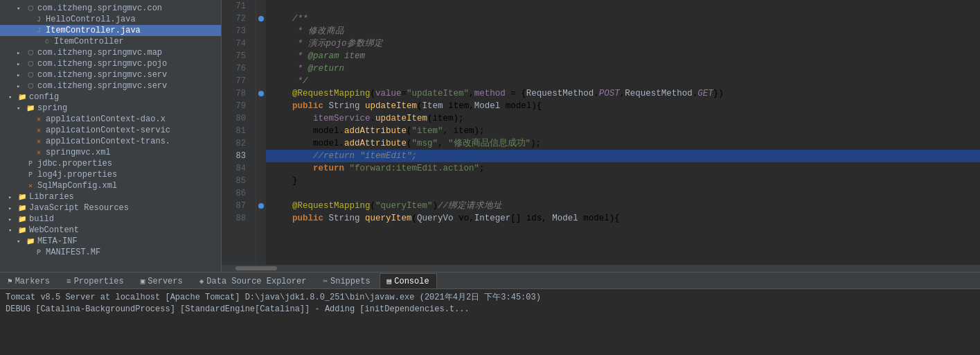 This screenshot has height=355, width=980. What do you see at coordinates (623, 31) in the screenshot?
I see `code-line-73: * 修改商品` at bounding box center [623, 31].